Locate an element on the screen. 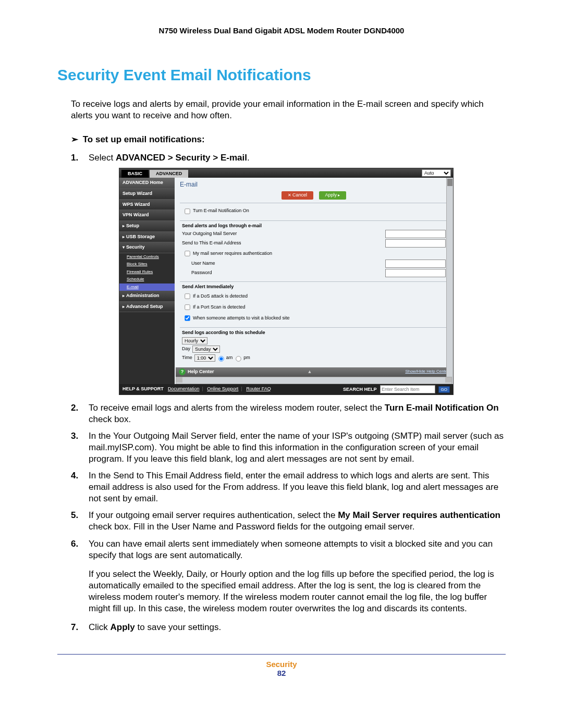  help-center-bar: ?Help Center ▲ Show/Hide Help Center is located at coordinates (314, 372).